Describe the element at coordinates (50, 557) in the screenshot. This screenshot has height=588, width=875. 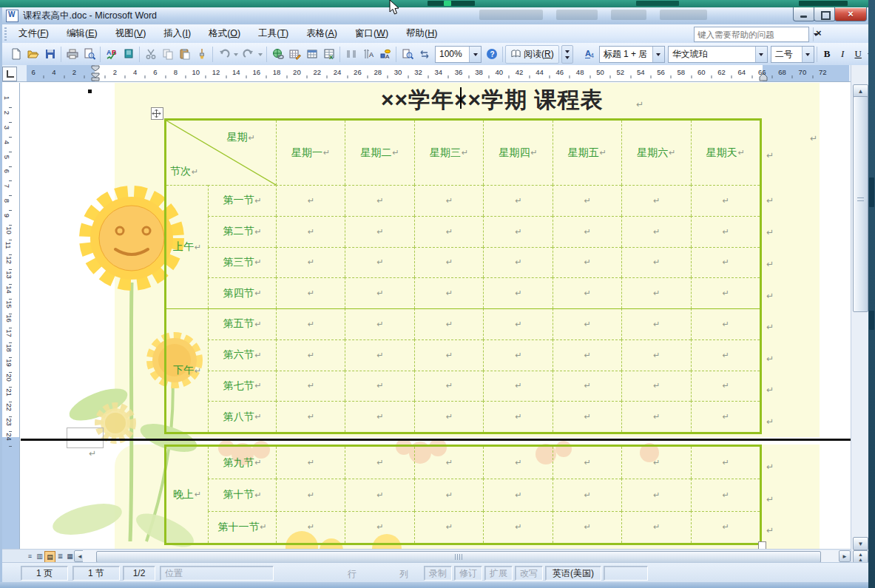
I see `print-layout-view-button: ▤` at that location.